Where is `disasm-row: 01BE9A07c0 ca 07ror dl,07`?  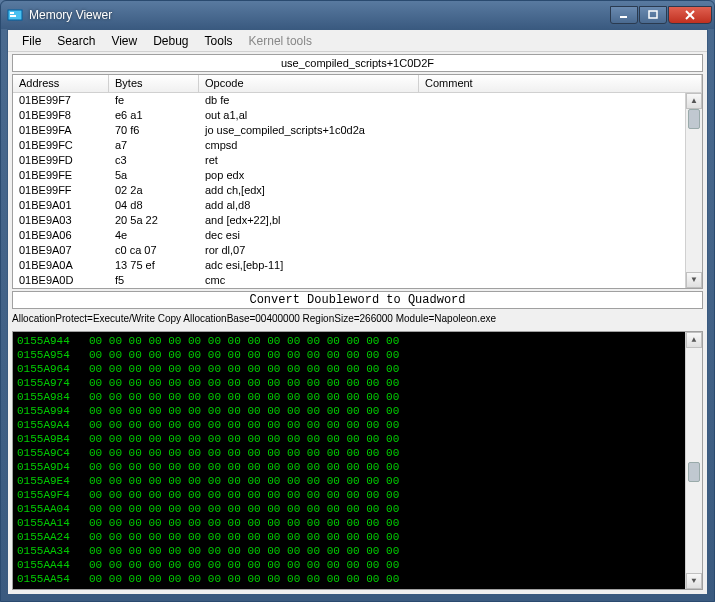 disasm-row: 01BE9A07c0 ca 07ror dl,07 is located at coordinates (358, 250).